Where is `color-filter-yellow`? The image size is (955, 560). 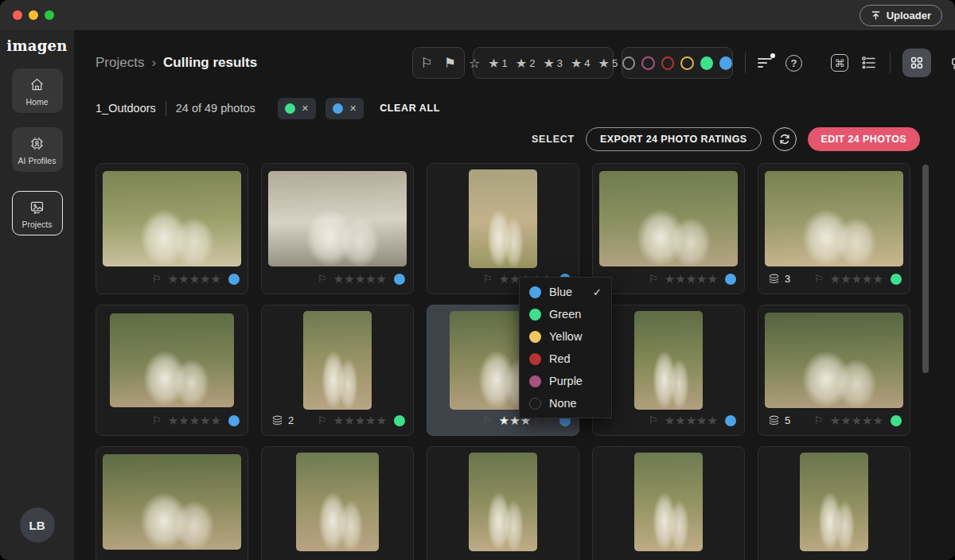 color-filter-yellow is located at coordinates (687, 64).